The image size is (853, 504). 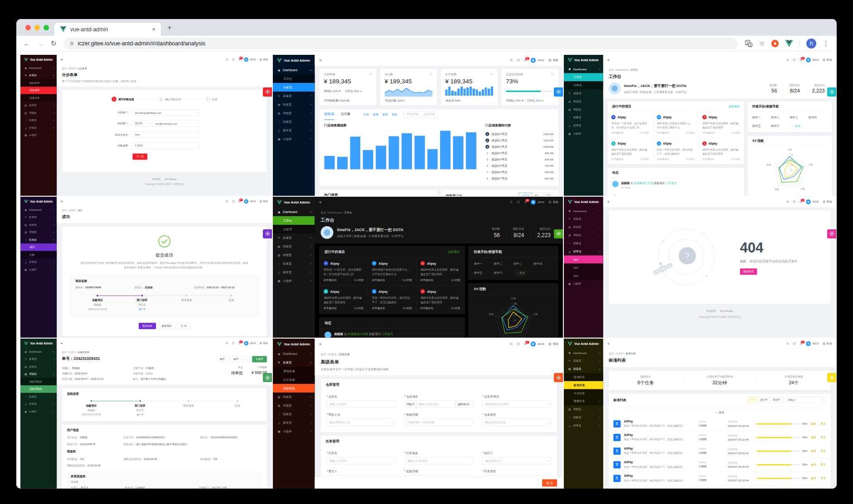 I want to click on sidebar-item: 失败, so click(x=39, y=255).